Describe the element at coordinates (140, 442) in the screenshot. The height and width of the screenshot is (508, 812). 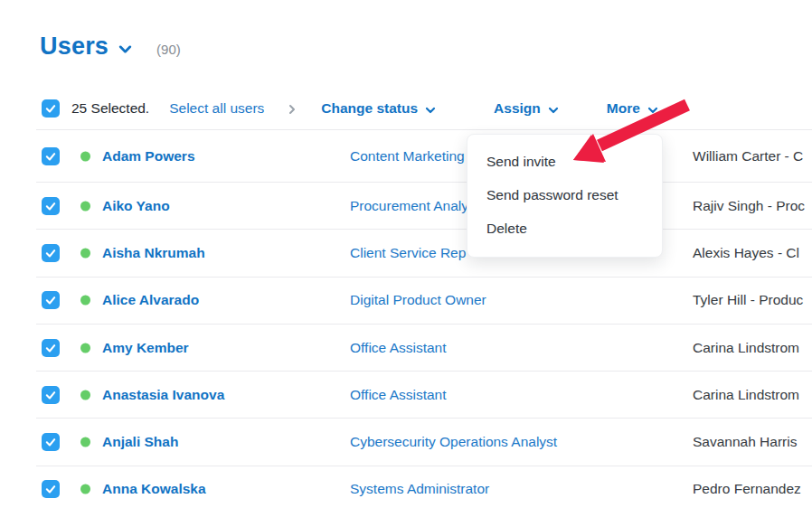
I see `user-name-link: Anjali Shah` at that location.